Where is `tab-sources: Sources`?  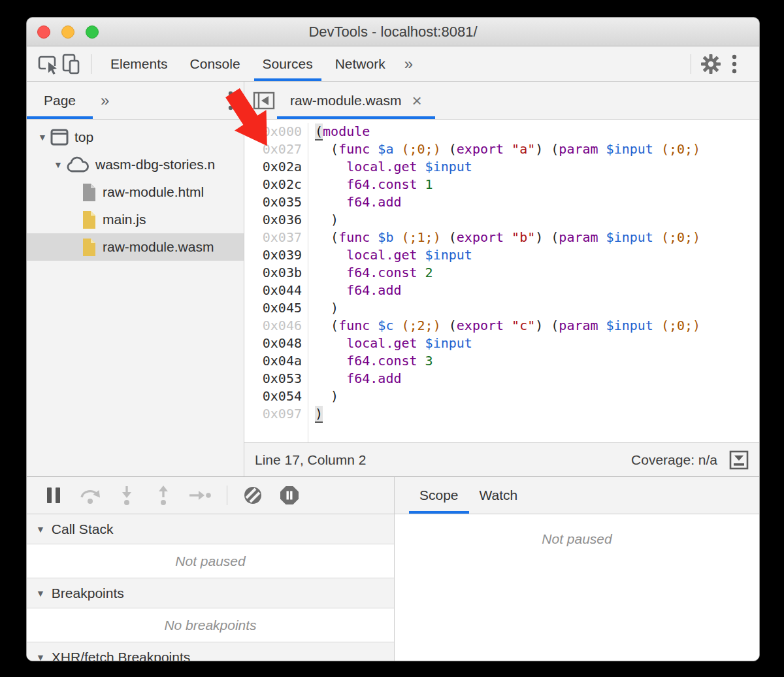 tab-sources: Sources is located at coordinates (287, 64).